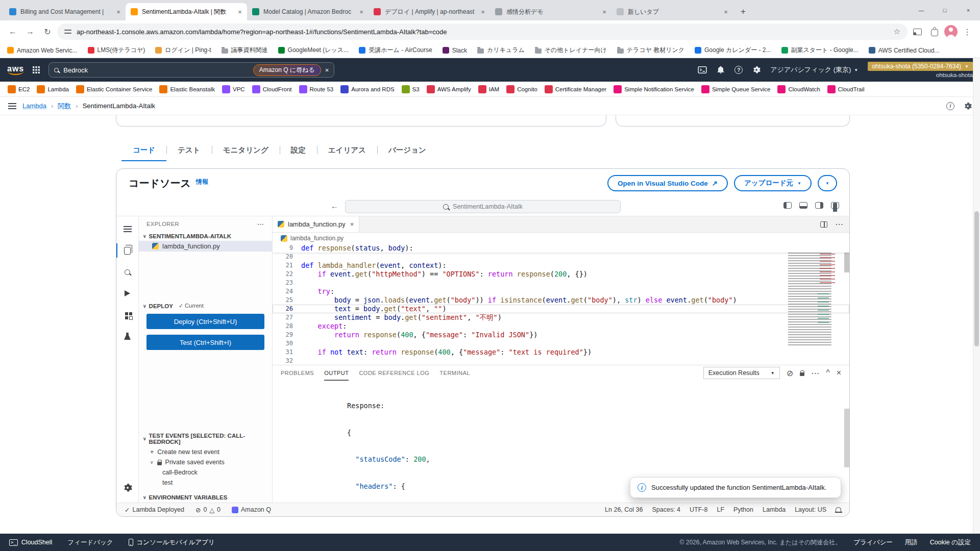 The height and width of the screenshot is (551, 980). Describe the element at coordinates (128, 251) in the screenshot. I see `explorer-view-icon` at that location.